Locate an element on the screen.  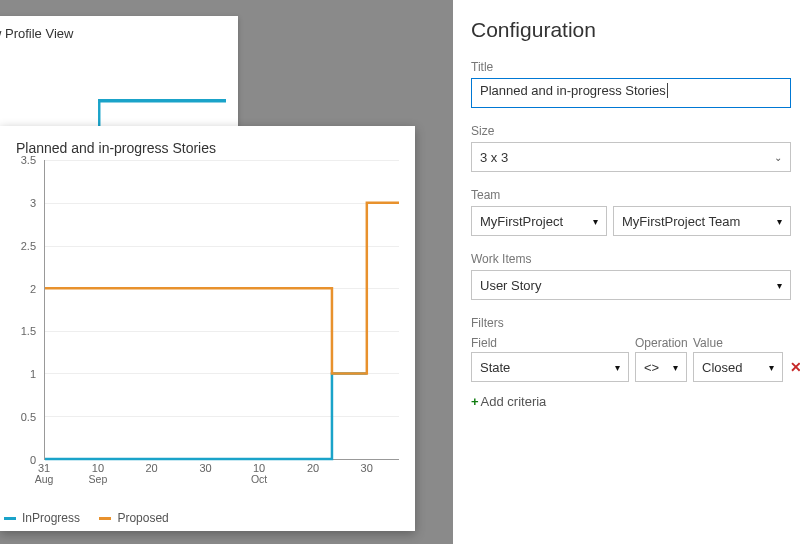
y-tick: 0.5 is located at coordinates (28, 417).